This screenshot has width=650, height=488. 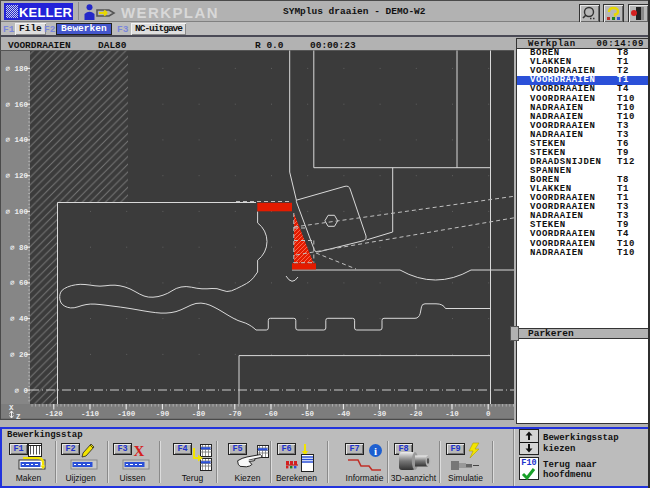 I want to click on svg-text: ⌀ 180, so click(x=16, y=69).